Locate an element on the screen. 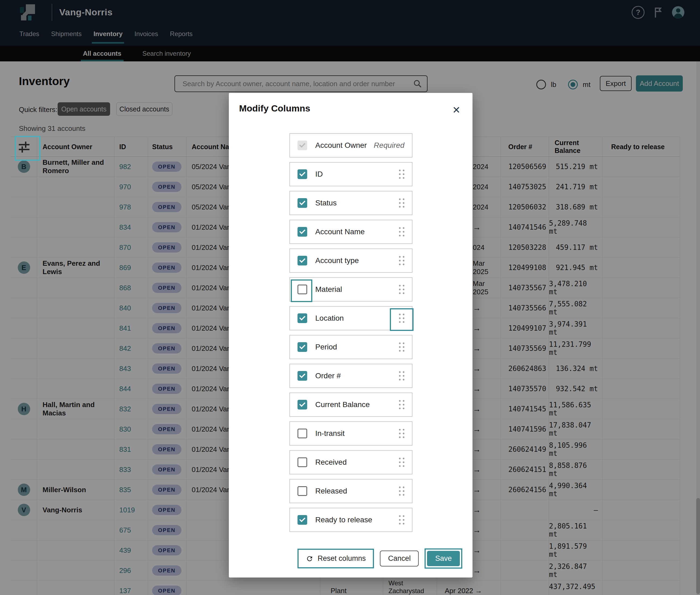 The width and height of the screenshot is (700, 595). checkbox-id is located at coordinates (302, 174).